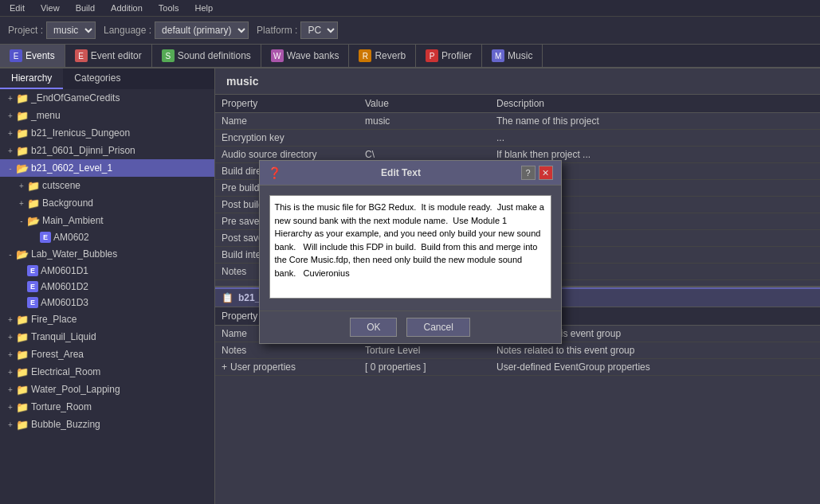 Image resolution: width=820 pixels, height=504 pixels. I want to click on dialog-icon: ❓, so click(274, 173).